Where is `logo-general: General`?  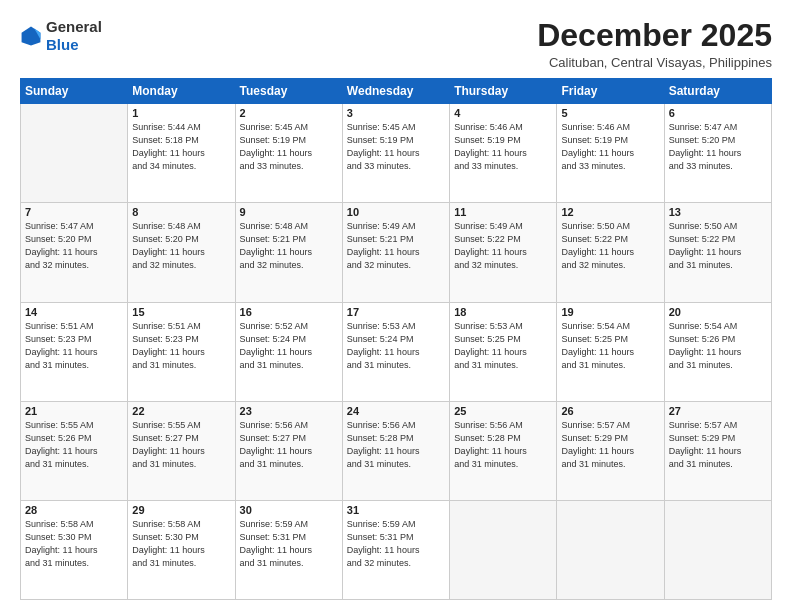
logo-general: General is located at coordinates (74, 26).